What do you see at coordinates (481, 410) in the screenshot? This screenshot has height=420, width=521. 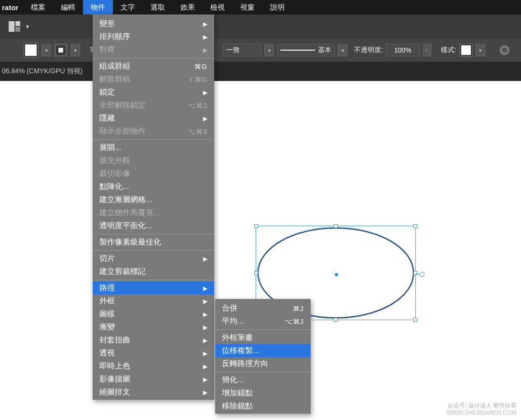 I see `watermark: 公众号: 设计达人 整理分享 WWW.SHEJIDAREN.COM` at bounding box center [481, 410].